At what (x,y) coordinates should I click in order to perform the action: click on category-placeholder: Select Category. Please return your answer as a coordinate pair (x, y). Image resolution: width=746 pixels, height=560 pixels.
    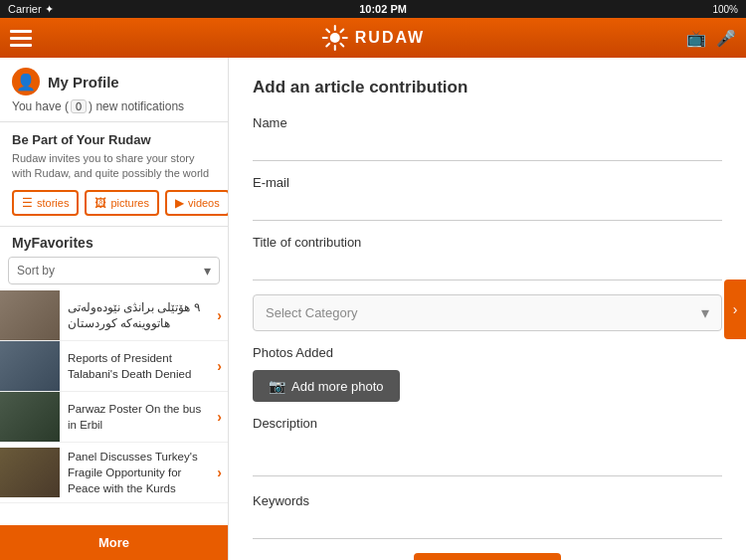
    Looking at the image, I should click on (312, 312).